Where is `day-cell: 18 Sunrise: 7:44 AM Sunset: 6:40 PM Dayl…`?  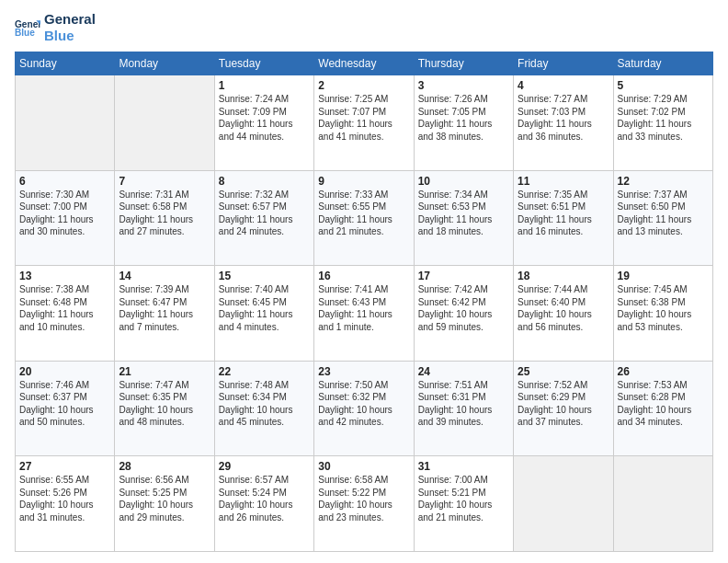
day-cell: 18 Sunrise: 7:44 AM Sunset: 6:40 PM Dayl… is located at coordinates (563, 314).